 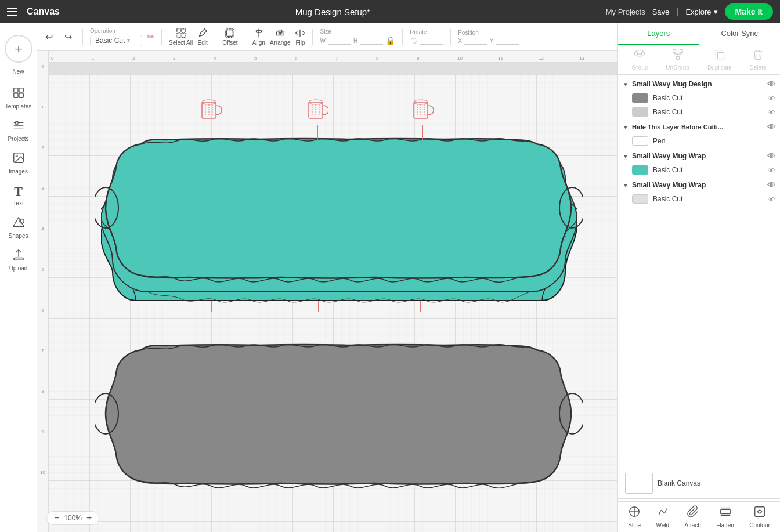 I want to click on layer-group-hide: ▼ Hide This Layer Before Cutti... 👁 Pen, so click(x=699, y=134).